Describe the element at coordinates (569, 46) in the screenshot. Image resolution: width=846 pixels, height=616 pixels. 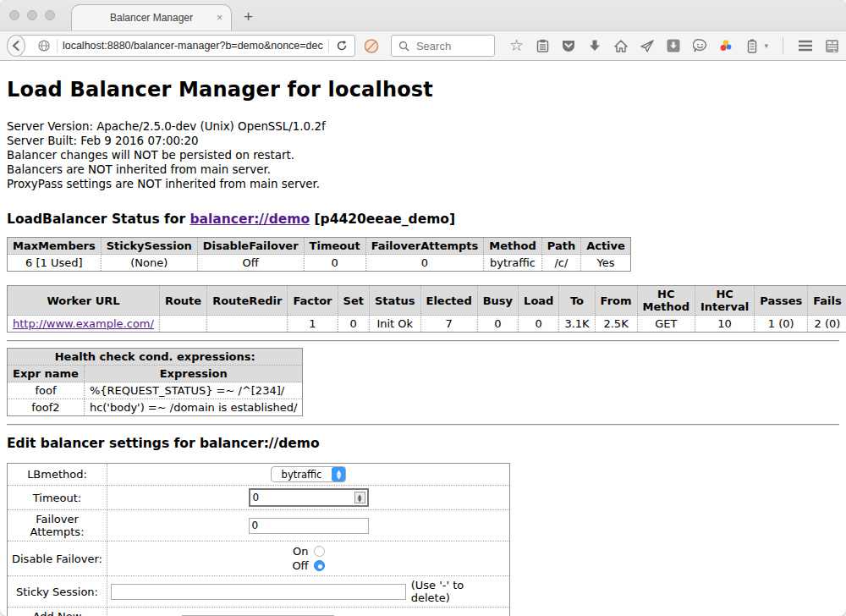
I see `pocket-icon` at that location.